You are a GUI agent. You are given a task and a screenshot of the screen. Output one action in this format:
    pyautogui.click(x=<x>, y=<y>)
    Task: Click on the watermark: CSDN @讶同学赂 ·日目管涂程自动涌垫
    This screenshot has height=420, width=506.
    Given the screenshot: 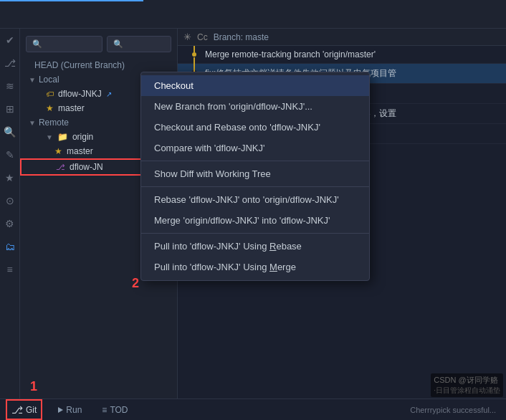 What is the action you would take?
    pyautogui.click(x=467, y=386)
    